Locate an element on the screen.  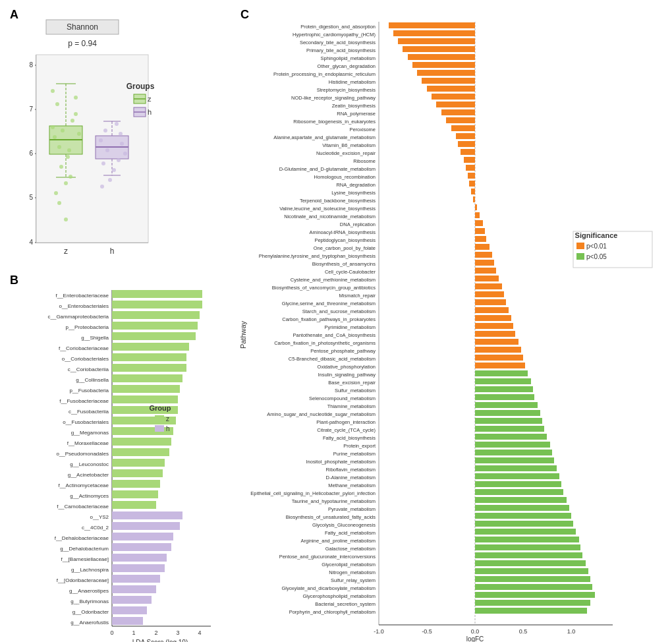
svg-text:D-Glutamine_and_D-glutamate_me: D-Glutamine_and_D-glutamate_metabolism is located at coordinates (327, 169).